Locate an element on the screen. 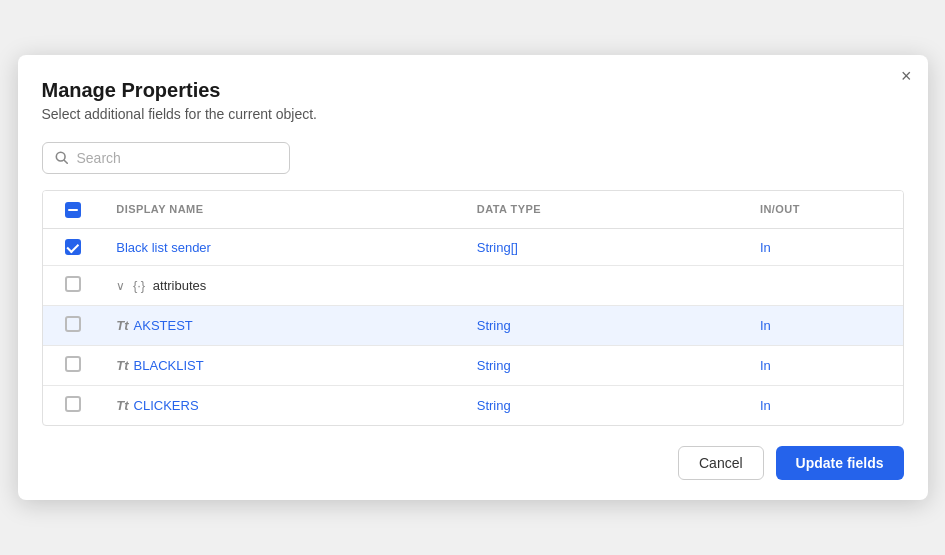 Image resolution: width=945 pixels, height=555 pixels. display-name-link: Black list sender is located at coordinates (164, 248).